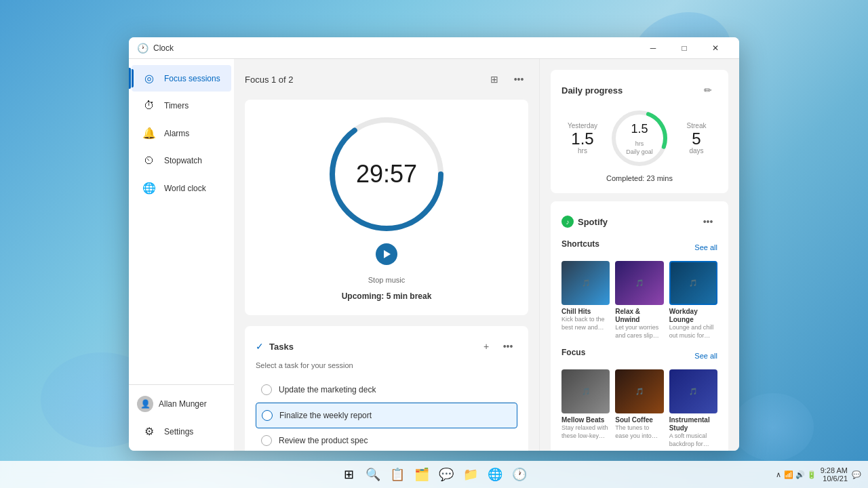 This screenshot has width=868, height=488. I want to click on tasks-title-row: ✓ Tasks, so click(275, 346).